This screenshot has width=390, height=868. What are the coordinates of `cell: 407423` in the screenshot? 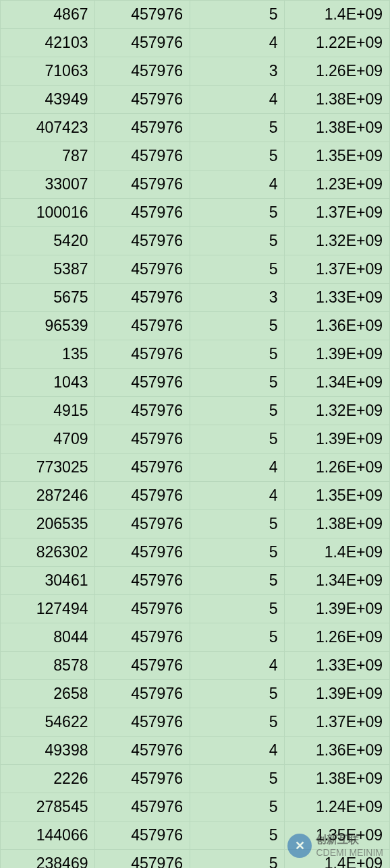 It's located at (48, 128).